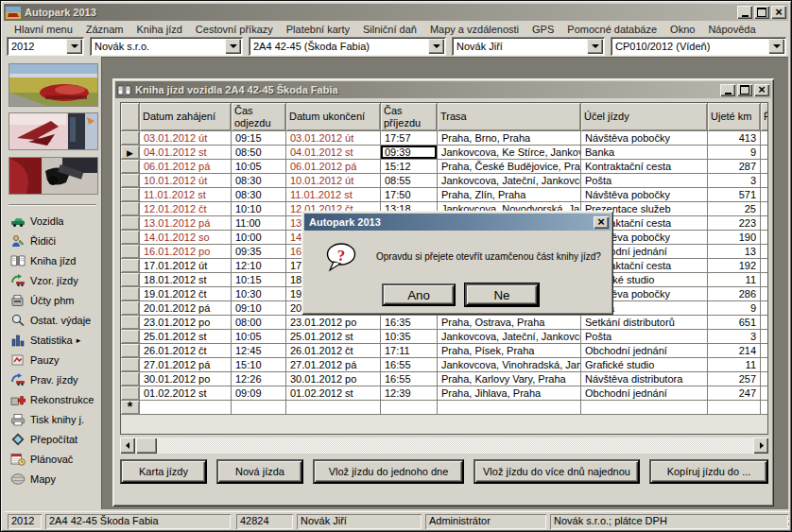  Describe the element at coordinates (509, 195) in the screenshot. I see `cell-route: Praha, Zlín, Praha` at that location.